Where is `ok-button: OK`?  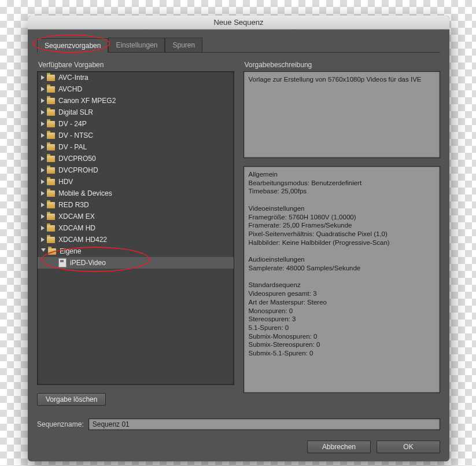
ok-button: OK is located at coordinates (408, 447).